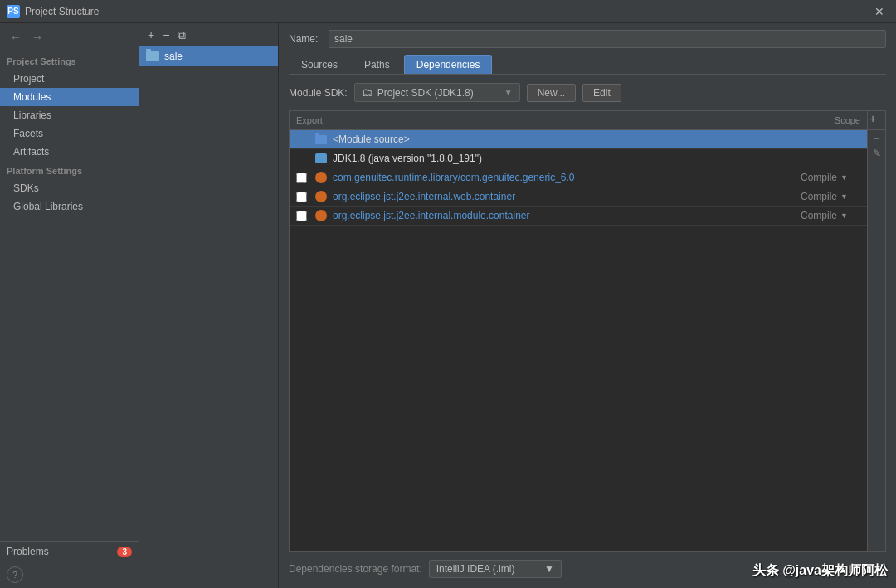 This screenshot has width=896, height=588. Describe the element at coordinates (448, 12) in the screenshot. I see `title-bar: PS Project Structure ✕` at that location.